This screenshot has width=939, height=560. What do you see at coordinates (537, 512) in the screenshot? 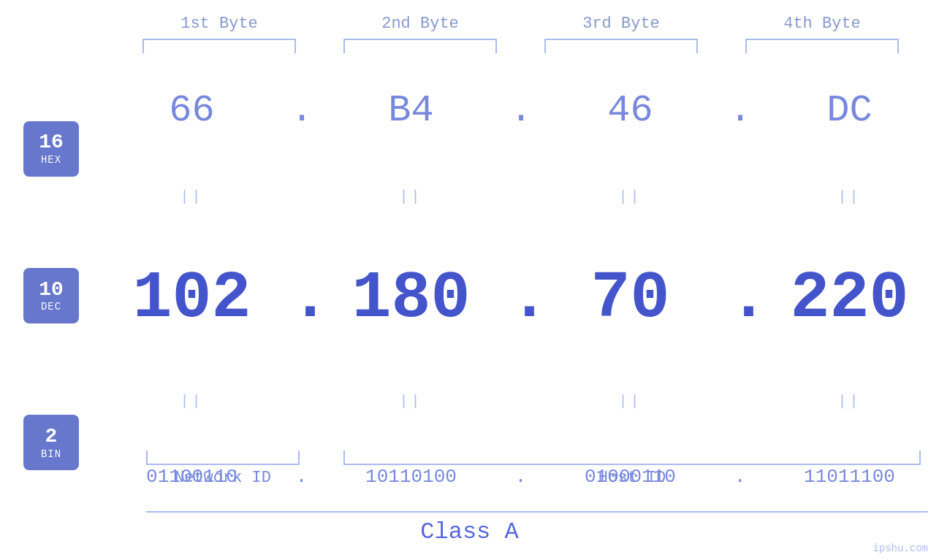
I see `class-bracket-line` at bounding box center [537, 512].